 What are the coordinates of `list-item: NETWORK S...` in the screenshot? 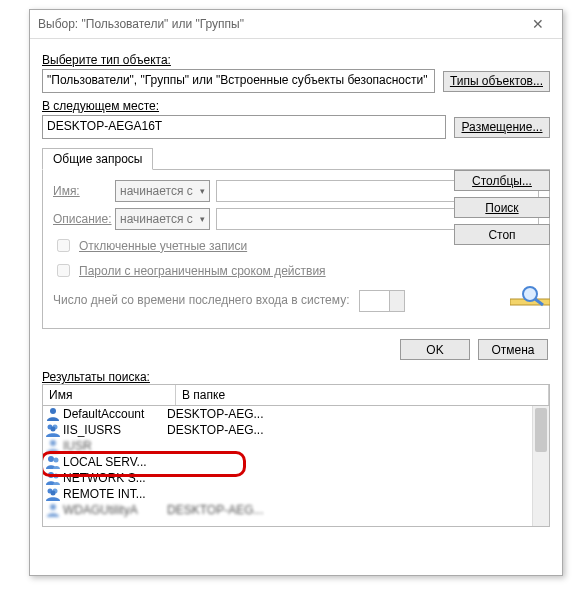 It's located at (296, 478).